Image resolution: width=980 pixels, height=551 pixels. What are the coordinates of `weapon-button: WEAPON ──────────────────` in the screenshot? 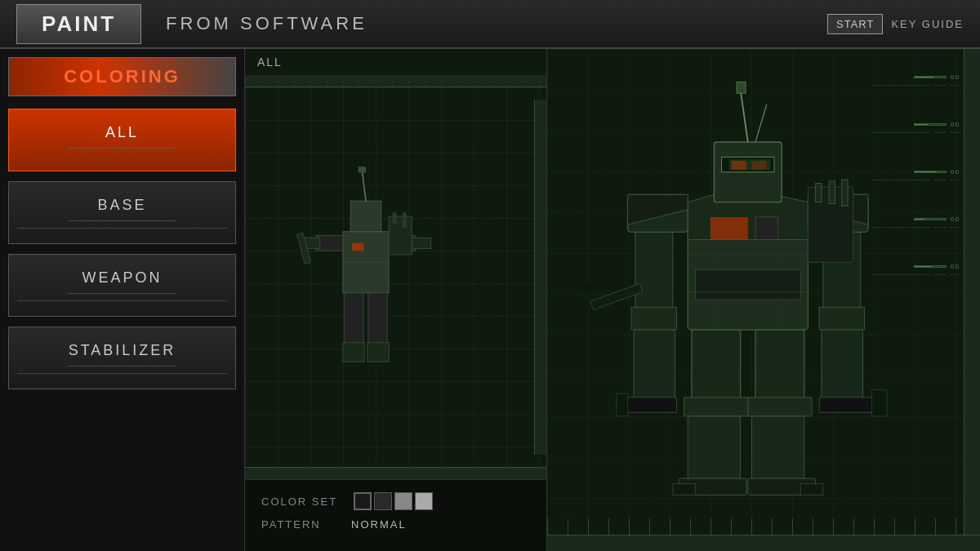 It's located at (122, 286).